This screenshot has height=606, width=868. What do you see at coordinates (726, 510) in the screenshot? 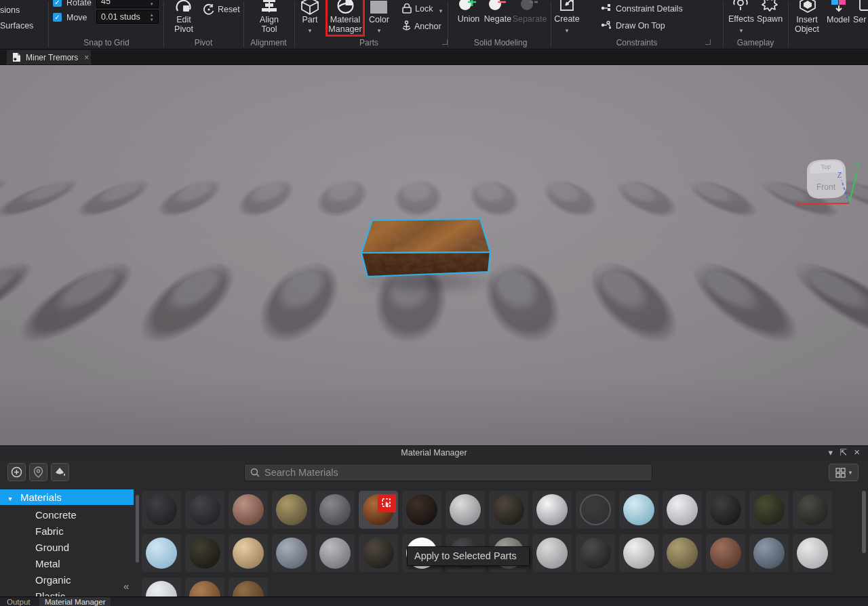
I see `material-swatch-granite` at bounding box center [726, 510].